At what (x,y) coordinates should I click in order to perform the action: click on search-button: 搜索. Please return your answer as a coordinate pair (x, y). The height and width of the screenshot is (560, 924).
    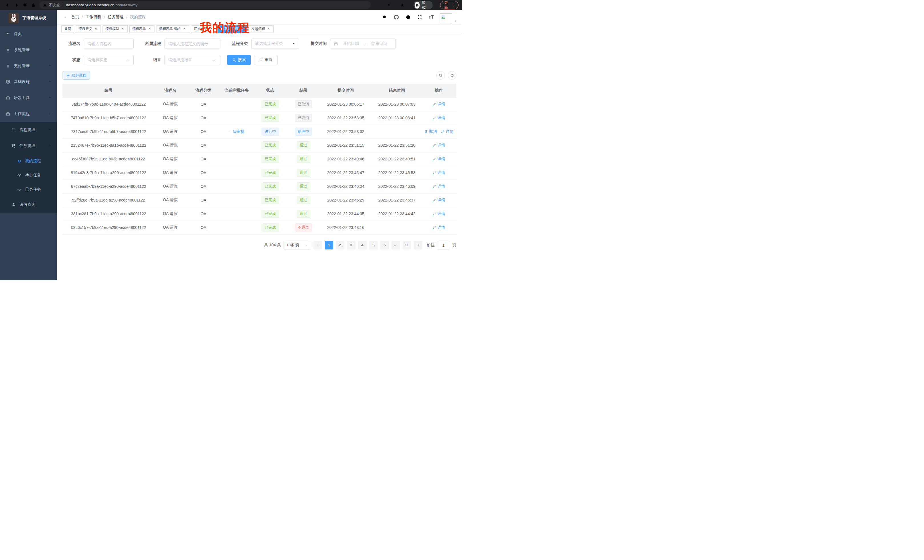
    Looking at the image, I should click on (239, 60).